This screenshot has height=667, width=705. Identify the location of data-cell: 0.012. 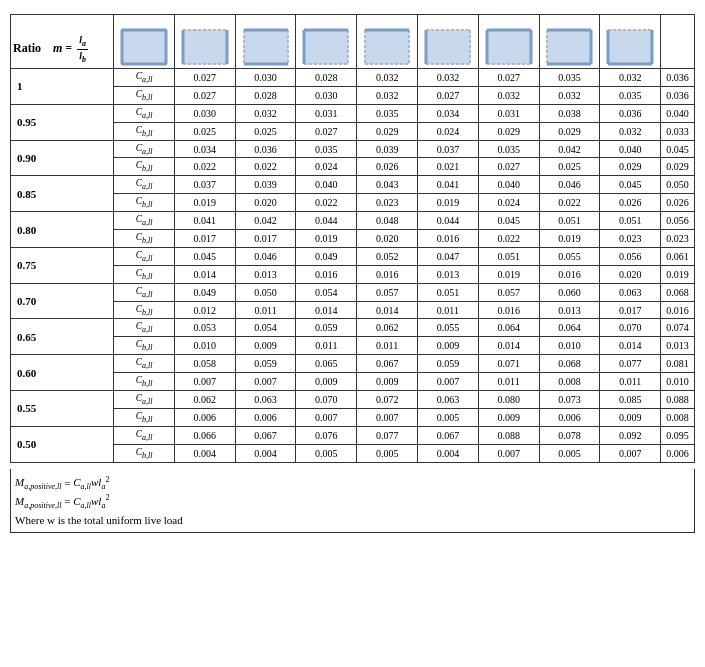
(204, 310).